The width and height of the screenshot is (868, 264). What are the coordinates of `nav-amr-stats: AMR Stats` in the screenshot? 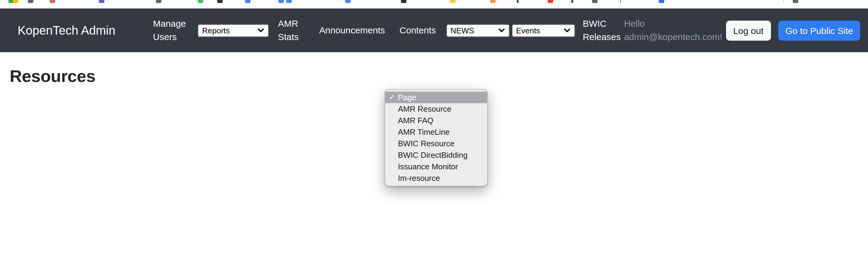 It's located at (291, 30).